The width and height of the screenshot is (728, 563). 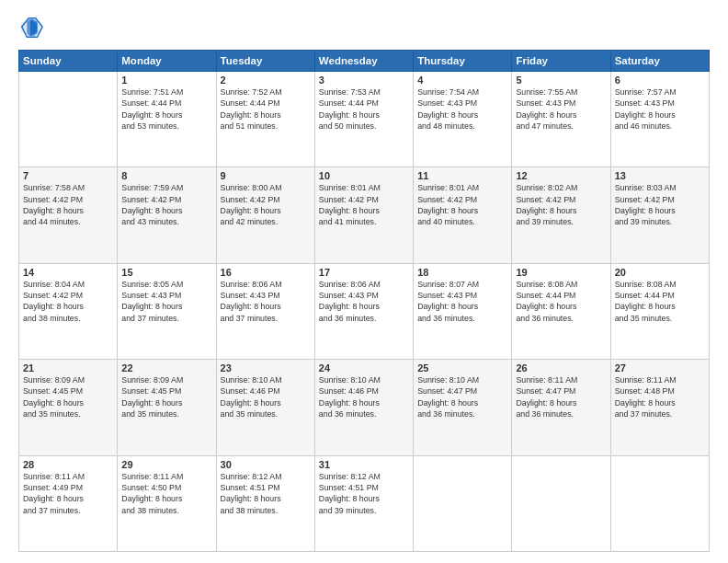 What do you see at coordinates (68, 272) in the screenshot?
I see `day-number: 14` at bounding box center [68, 272].